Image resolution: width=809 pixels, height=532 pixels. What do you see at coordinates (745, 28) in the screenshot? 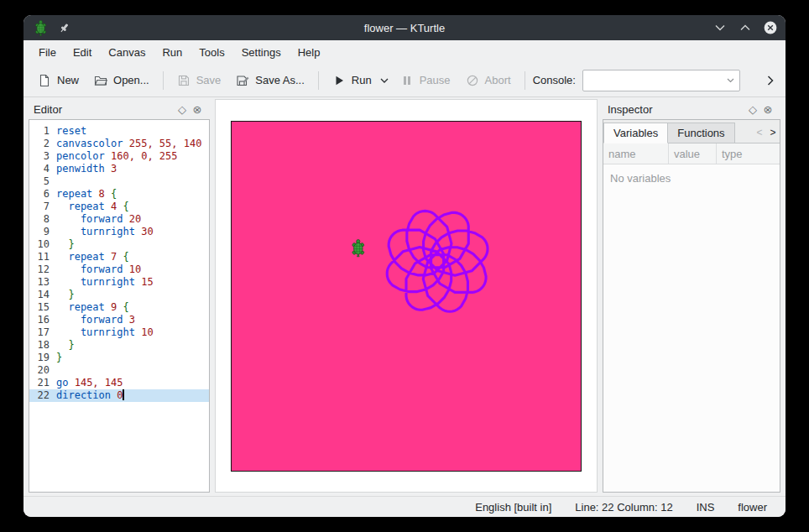
I see `maximize-button` at bounding box center [745, 28].